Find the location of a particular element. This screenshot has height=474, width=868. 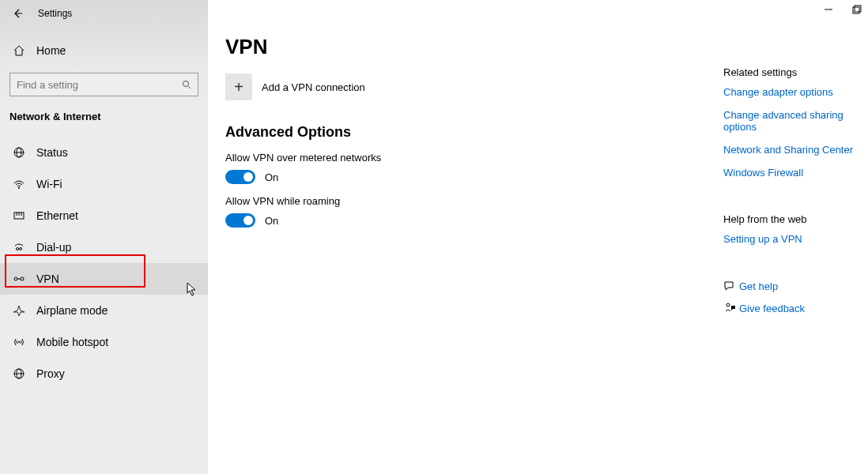

link-advanced-sharing: Change advanced sharing options is located at coordinates (793, 121).